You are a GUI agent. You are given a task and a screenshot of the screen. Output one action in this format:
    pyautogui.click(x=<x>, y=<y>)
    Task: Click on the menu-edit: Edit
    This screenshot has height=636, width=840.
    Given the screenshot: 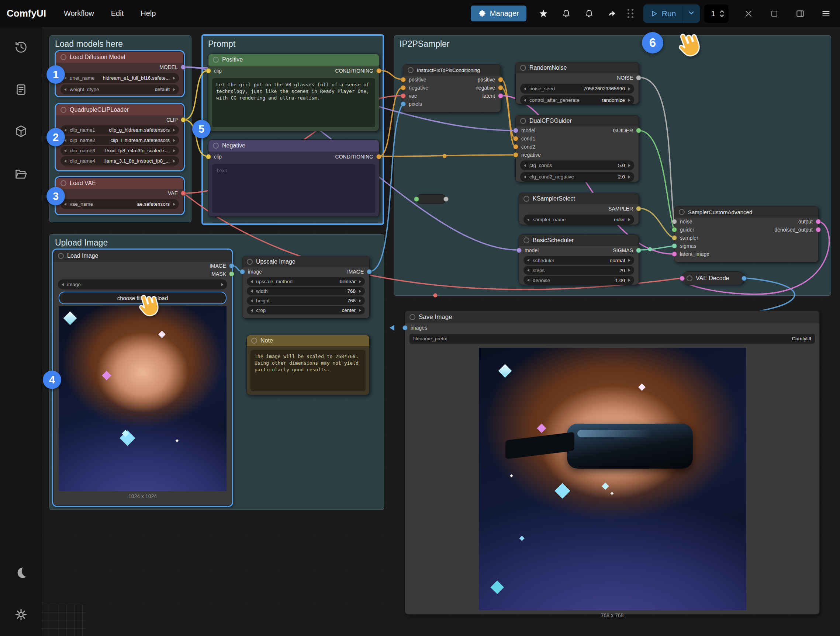 What is the action you would take?
    pyautogui.click(x=117, y=14)
    